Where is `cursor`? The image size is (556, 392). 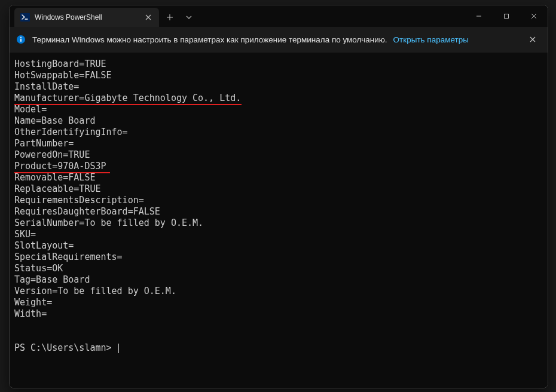 cursor is located at coordinates (119, 348).